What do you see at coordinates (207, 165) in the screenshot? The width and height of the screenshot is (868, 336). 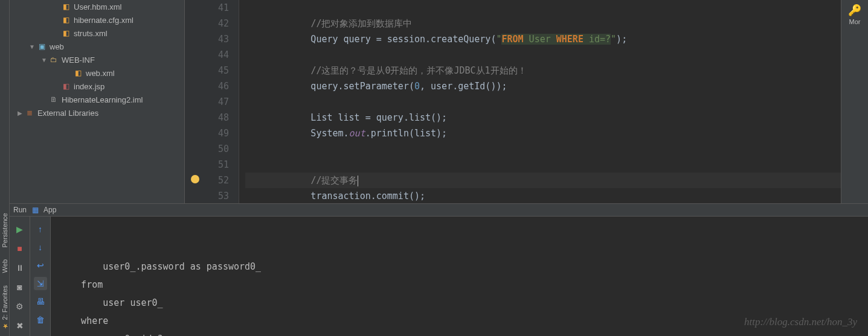 I see `line-number: 51` at bounding box center [207, 165].